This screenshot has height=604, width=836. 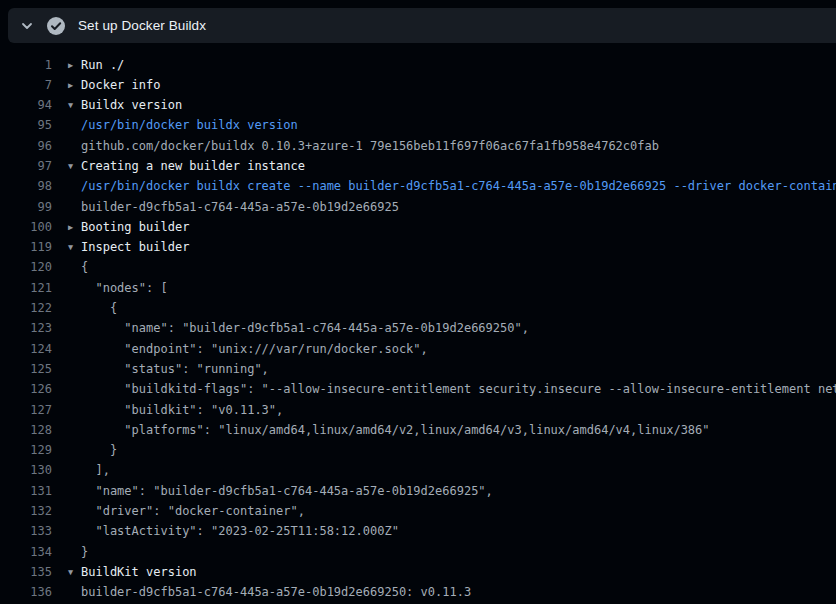 I want to click on log-line: 99builder-d9cfb5a1-c764-445a-a57e-0b19d2…, so click(x=418, y=207).